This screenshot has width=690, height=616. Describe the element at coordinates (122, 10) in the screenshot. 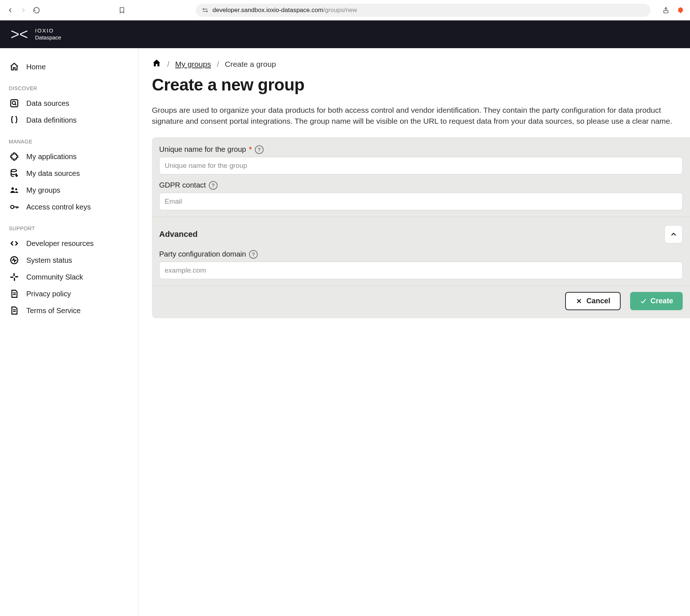

I see `bookmark-icon` at that location.